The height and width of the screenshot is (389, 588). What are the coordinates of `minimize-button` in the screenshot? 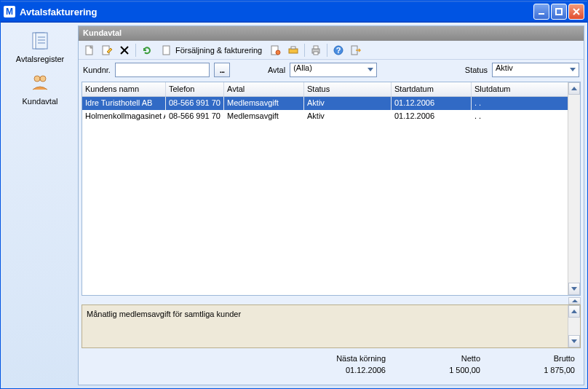 It's located at (541, 12).